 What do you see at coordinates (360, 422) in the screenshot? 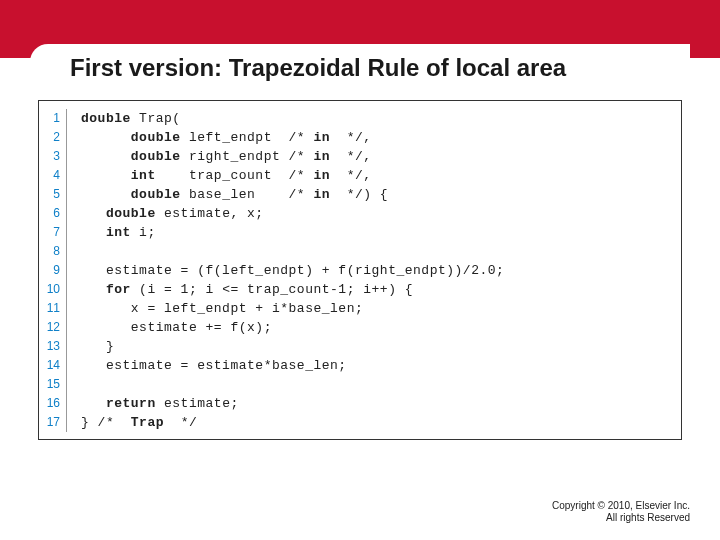
I see `code-line: 17} /* Trap */` at bounding box center [360, 422].